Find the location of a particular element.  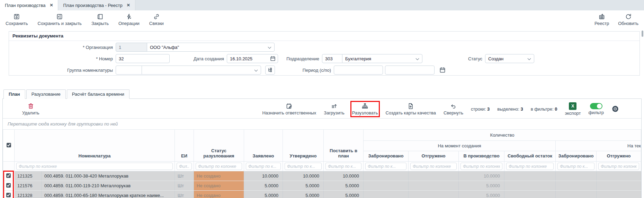

explode-button: Разузловать is located at coordinates (365, 109).